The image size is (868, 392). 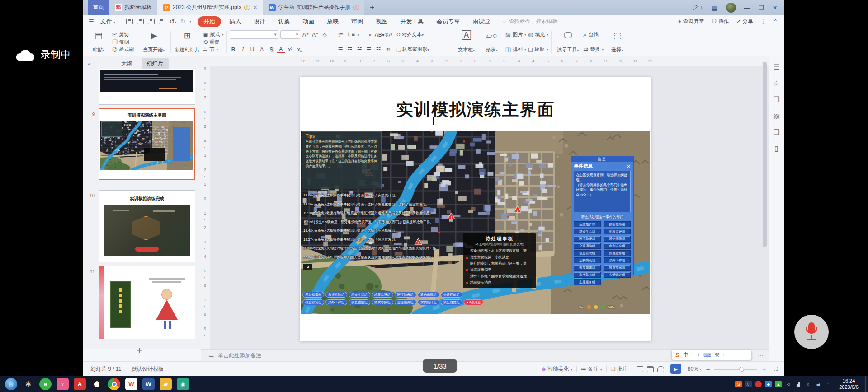 I want to click on menu-tab-审阅: 审阅, so click(x=357, y=22).